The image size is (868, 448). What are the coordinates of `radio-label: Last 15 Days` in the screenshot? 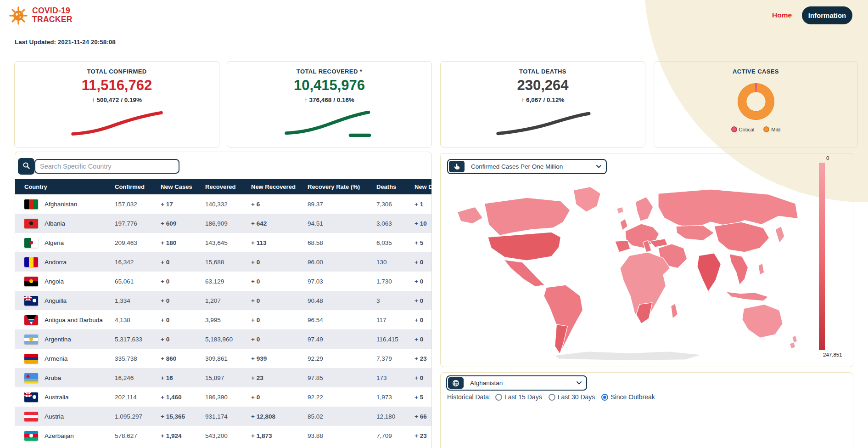 It's located at (523, 397).